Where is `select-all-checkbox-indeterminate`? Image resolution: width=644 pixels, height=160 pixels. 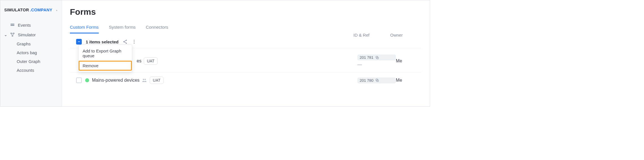
select-all-checkbox-indeterminate is located at coordinates (79, 42).